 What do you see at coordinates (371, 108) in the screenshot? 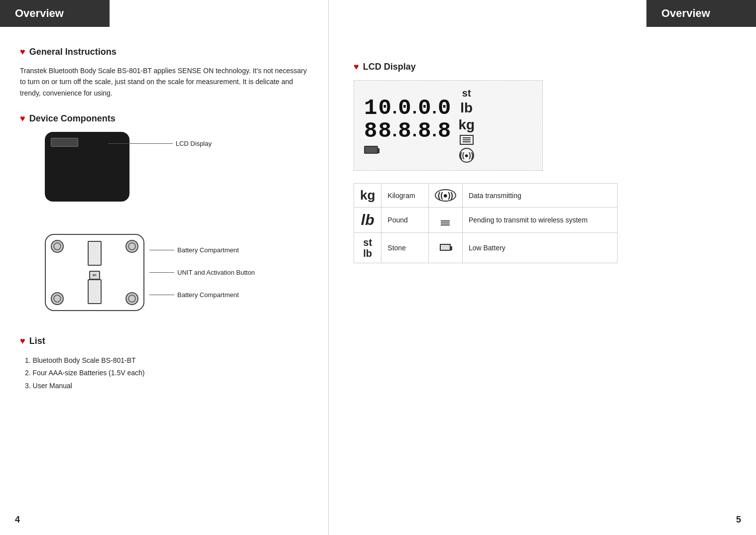
I see `lcd-digit-1: 1` at bounding box center [371, 108].